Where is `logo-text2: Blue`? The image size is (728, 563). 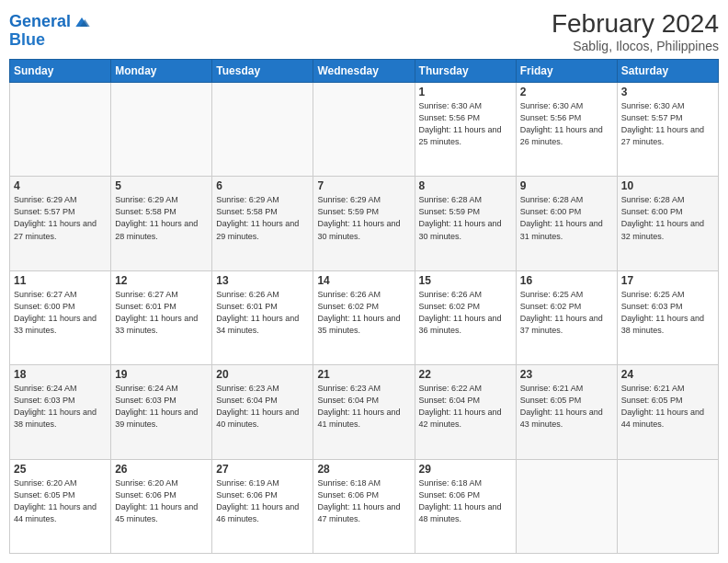
logo-text2: Blue is located at coordinates (50, 40).